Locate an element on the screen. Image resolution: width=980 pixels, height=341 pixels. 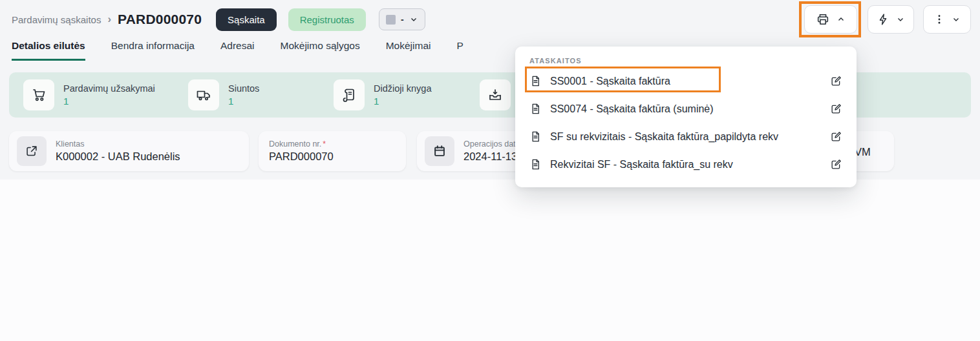
field-value: K000002 - UAB Rudenėlis is located at coordinates (118, 156).